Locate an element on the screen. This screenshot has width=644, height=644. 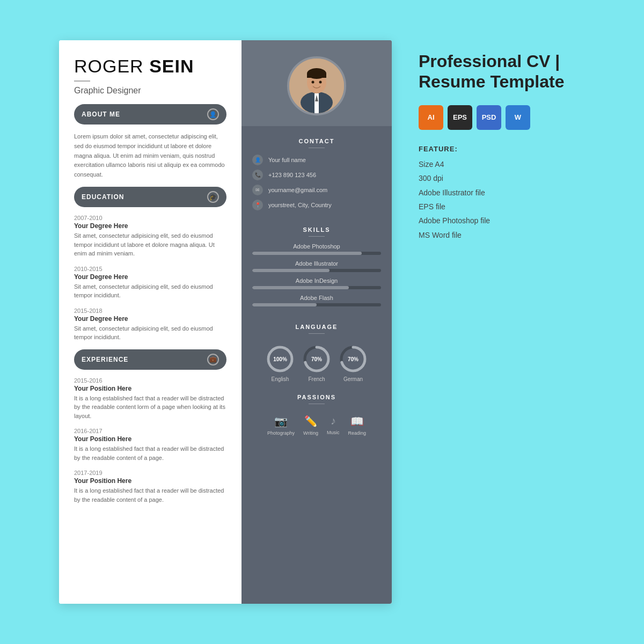
edu-desc-3: Sit amet, consectetur adipisicing elit, … is located at coordinates (150, 333).